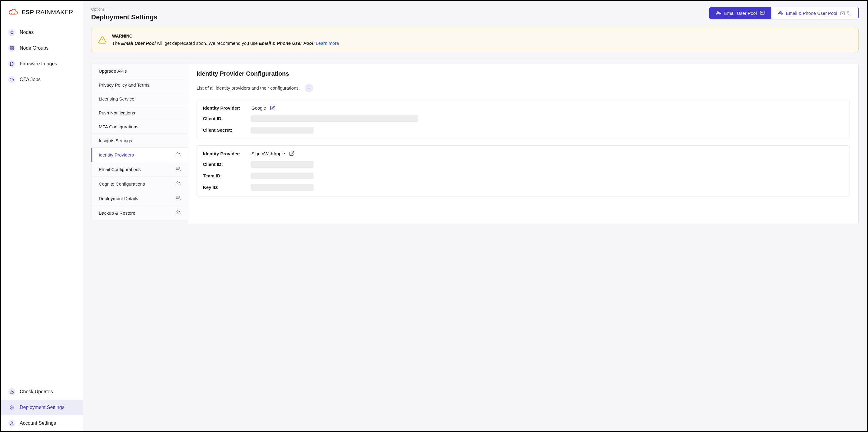 This screenshot has width=868, height=432. I want to click on sidebar-item-node-groups: Node Groups, so click(42, 48).